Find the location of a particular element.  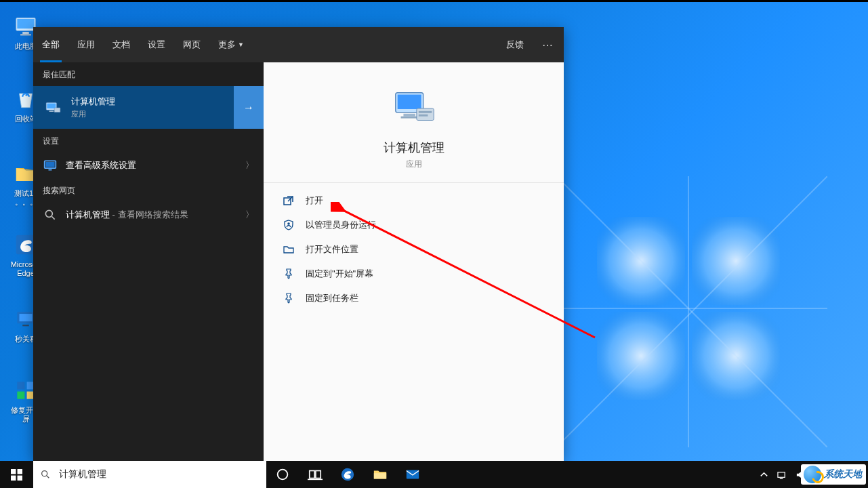

preview-title: 计算机管理 is located at coordinates (413, 148).